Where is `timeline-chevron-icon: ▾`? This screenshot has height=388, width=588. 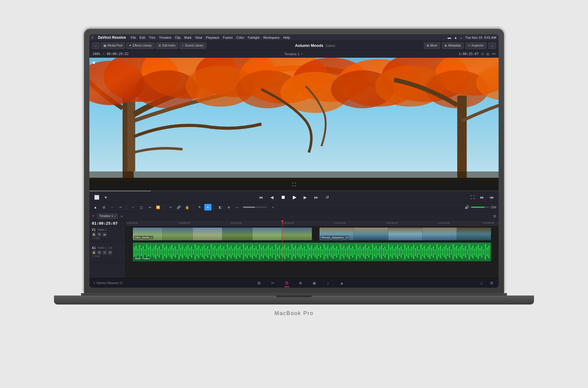 timeline-chevron-icon: ▾ is located at coordinates (302, 54).